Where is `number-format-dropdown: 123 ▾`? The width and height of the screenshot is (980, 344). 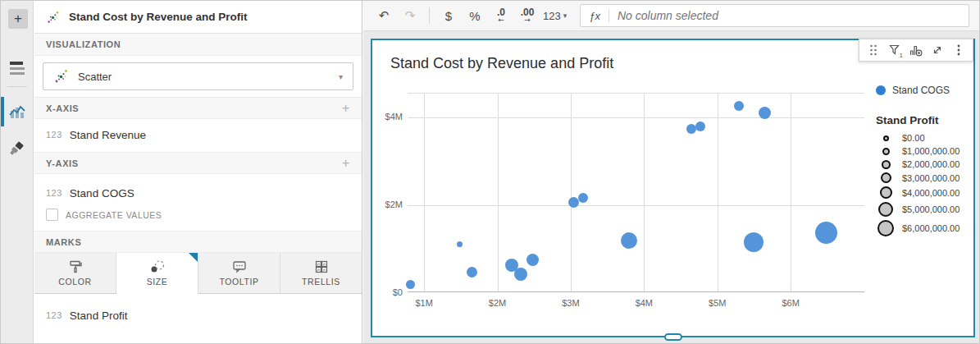 number-format-dropdown: 123 ▾ is located at coordinates (554, 16).